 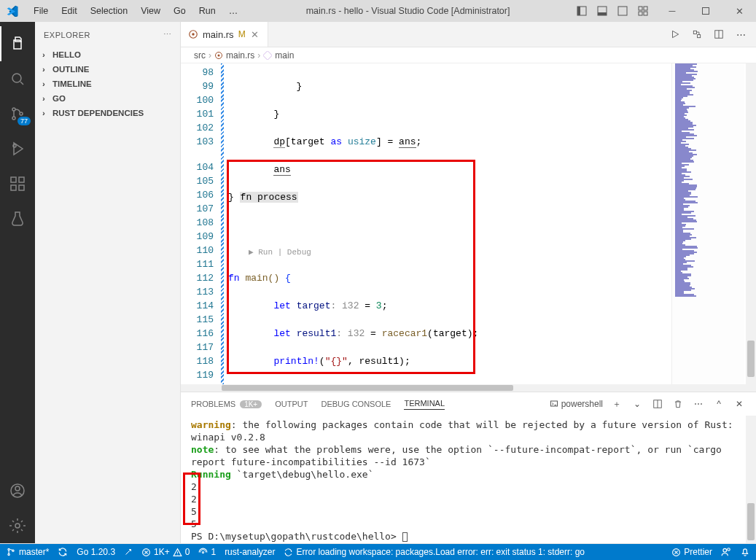 What do you see at coordinates (468, 487) in the screenshot?
I see `terminal-output: 2` at bounding box center [468, 487].